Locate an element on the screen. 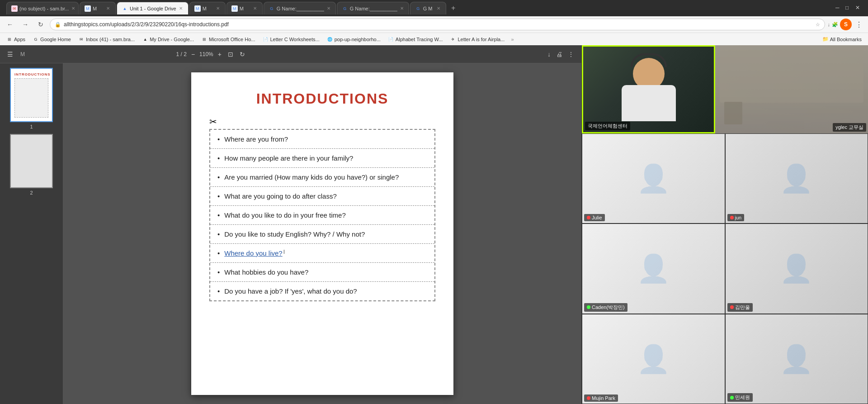 The width and height of the screenshot is (868, 404). bookmark-all-bookmarks: 📁 All Bookmarks is located at coordinates (842, 39).